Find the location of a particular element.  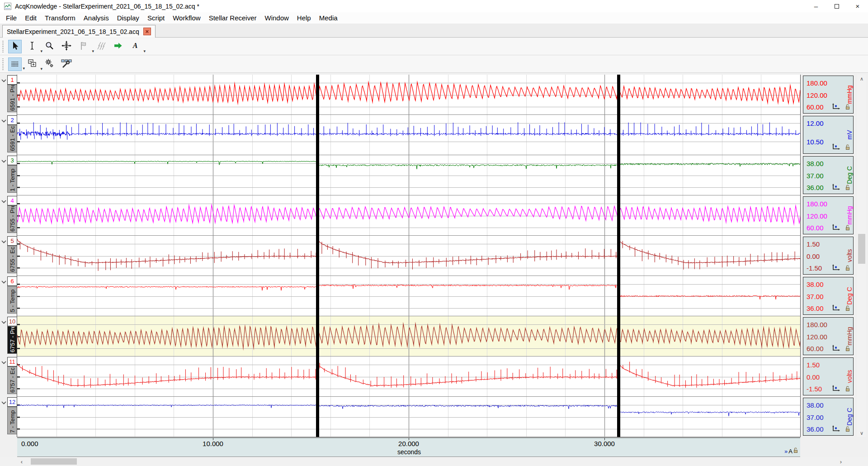

channel-2-plot is located at coordinates (409, 135).